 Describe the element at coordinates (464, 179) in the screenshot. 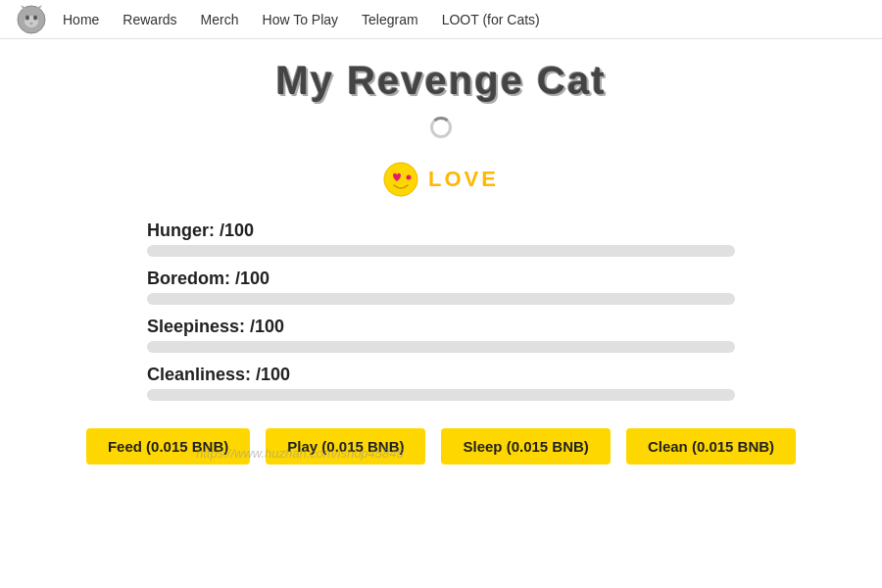

I see `love-label: LOVE` at that location.